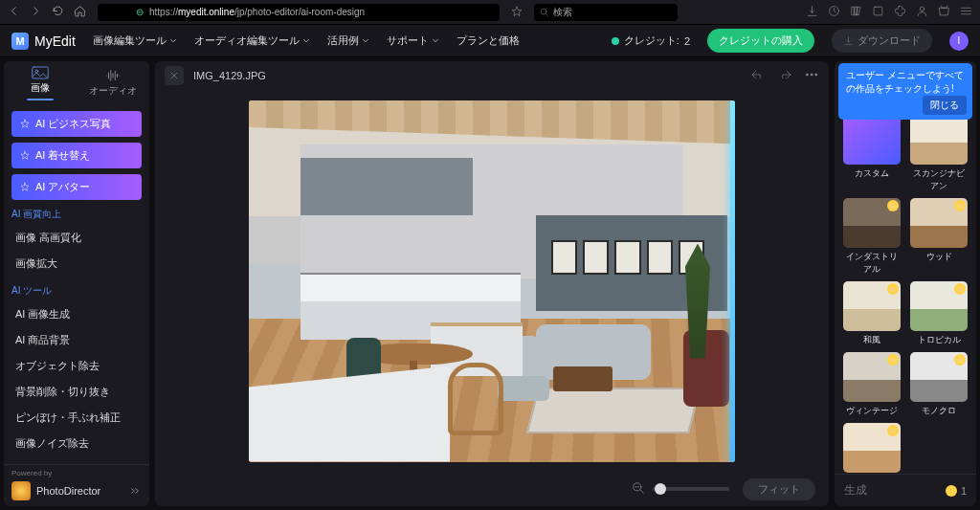 This screenshot has height=510, width=980. What do you see at coordinates (959, 41) in the screenshot?
I see `user-avatar: I` at bounding box center [959, 41].